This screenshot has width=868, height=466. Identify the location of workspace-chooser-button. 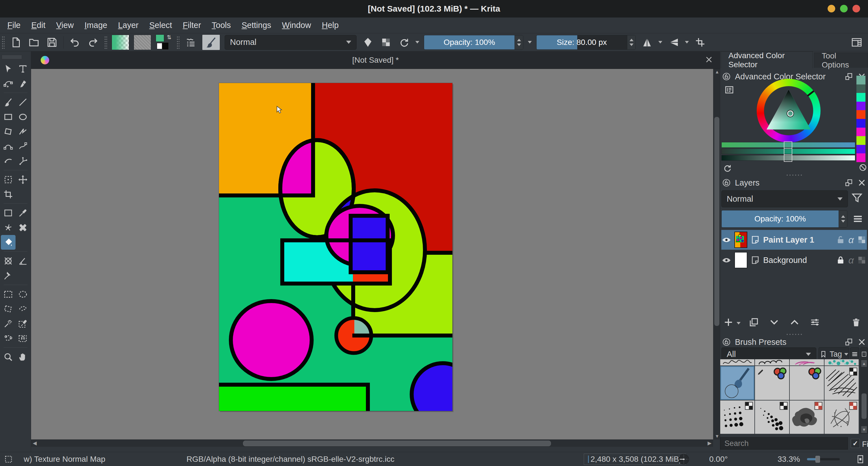
(857, 42).